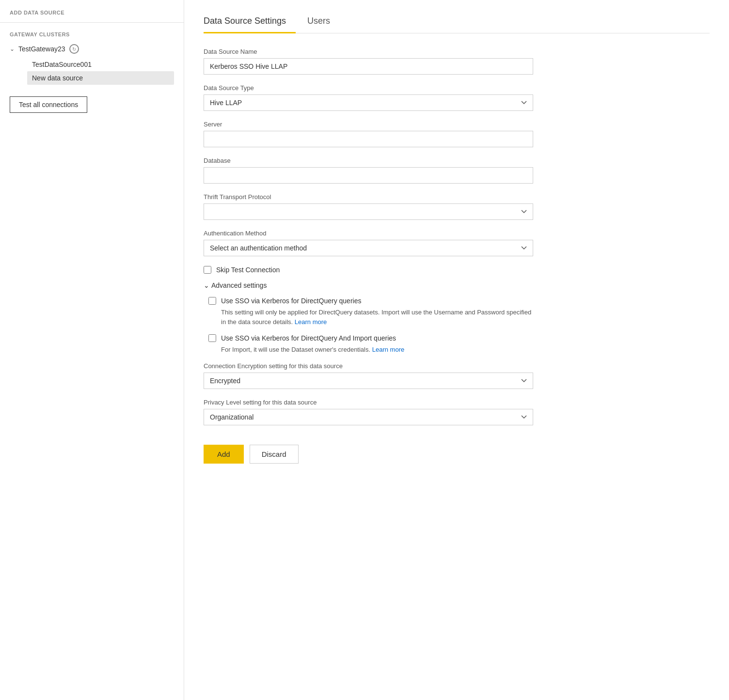 This screenshot has height=700, width=729. I want to click on sso-directquery-row: Use SSO via Kerberos for DirectQuery que…, so click(371, 301).